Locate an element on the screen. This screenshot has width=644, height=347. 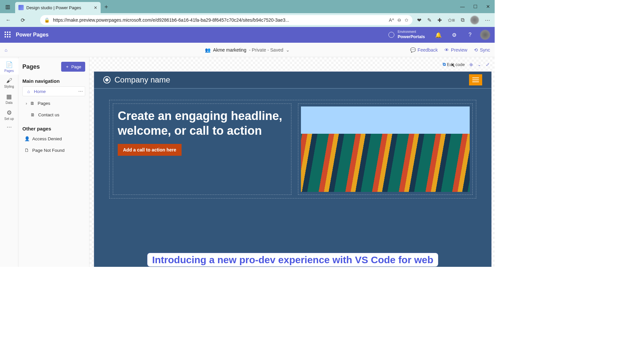
hero-image-block is located at coordinates (385, 149).